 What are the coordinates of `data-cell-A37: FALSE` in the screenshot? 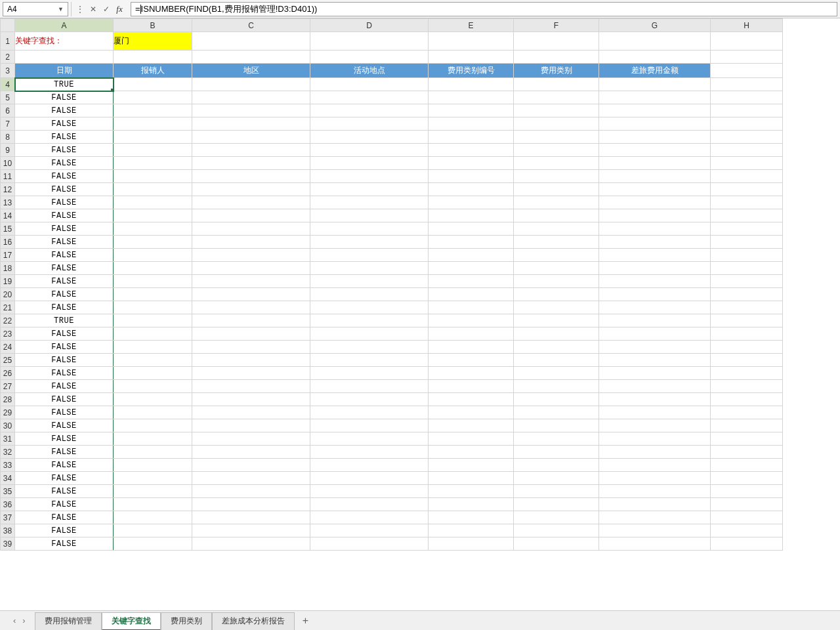 It's located at (64, 518).